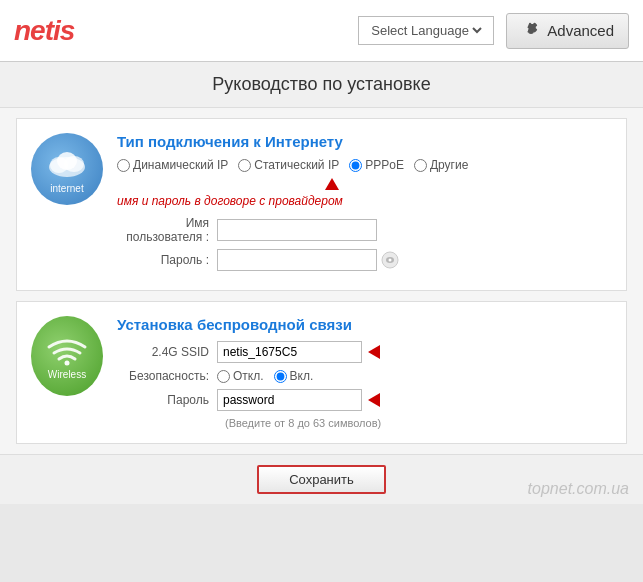  Describe the element at coordinates (356, 166) in the screenshot. I see `radio-pppoe-input` at that location.